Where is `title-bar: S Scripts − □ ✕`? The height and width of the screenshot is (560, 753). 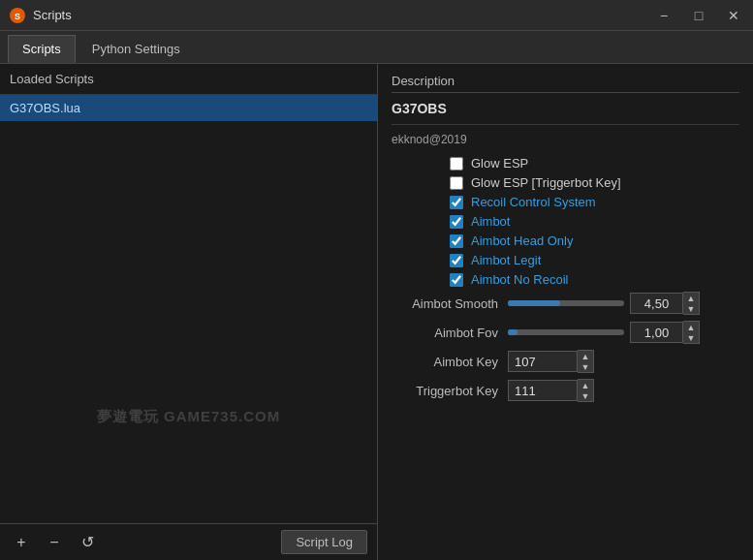 title-bar: S Scripts − □ ✕ is located at coordinates (376, 16).